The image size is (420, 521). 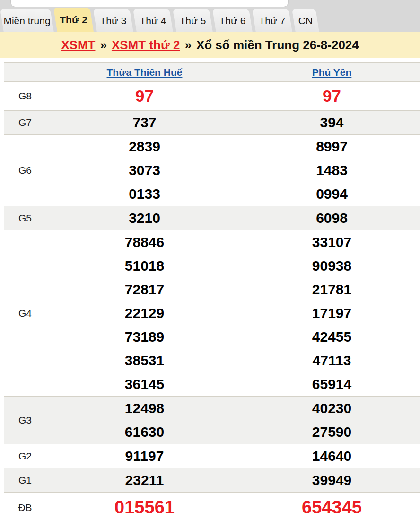 I want to click on table-row-g1: G12321139949, so click(x=212, y=481).